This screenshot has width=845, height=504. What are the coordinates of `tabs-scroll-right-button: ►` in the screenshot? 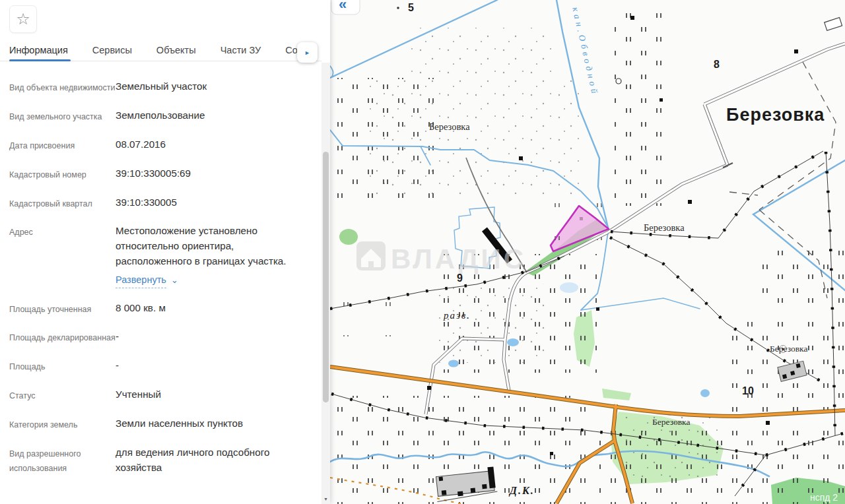 It's located at (308, 53).